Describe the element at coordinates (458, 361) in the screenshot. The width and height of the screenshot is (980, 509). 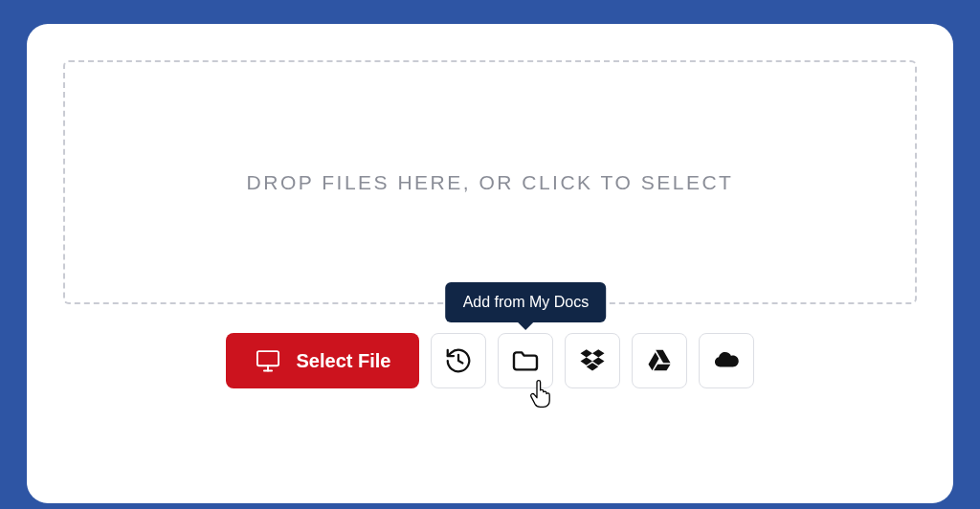
I see `history-source-button` at that location.